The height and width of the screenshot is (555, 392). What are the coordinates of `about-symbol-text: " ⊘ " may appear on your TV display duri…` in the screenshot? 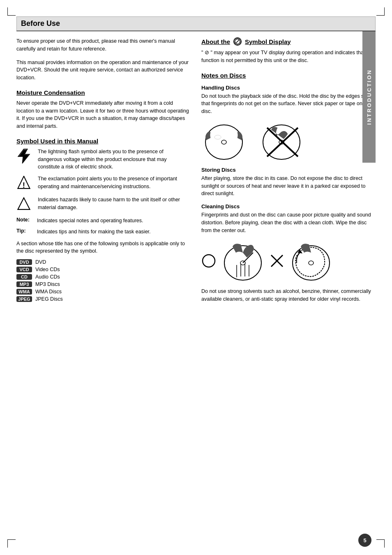 It's located at (288, 57).